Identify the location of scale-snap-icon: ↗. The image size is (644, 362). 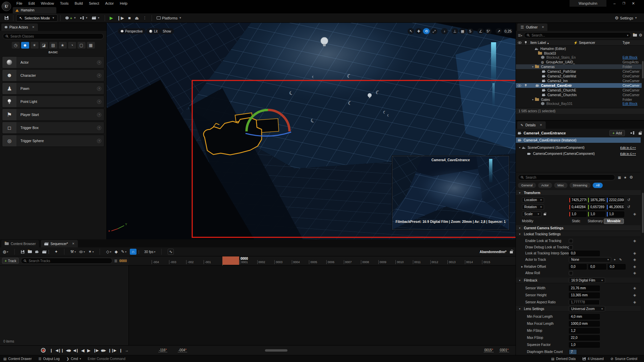
(499, 31).